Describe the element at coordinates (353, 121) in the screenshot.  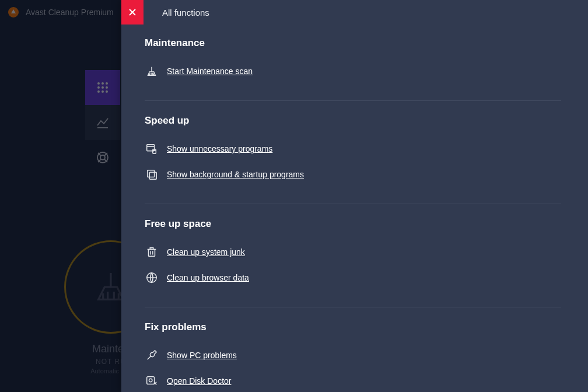
I see `section-heading-speedup: Speed up` at that location.